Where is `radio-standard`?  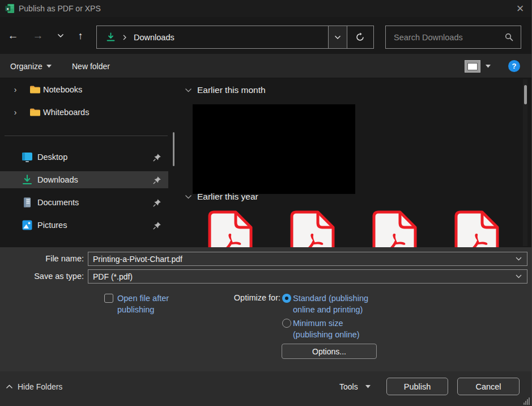
radio-standard is located at coordinates (287, 298).